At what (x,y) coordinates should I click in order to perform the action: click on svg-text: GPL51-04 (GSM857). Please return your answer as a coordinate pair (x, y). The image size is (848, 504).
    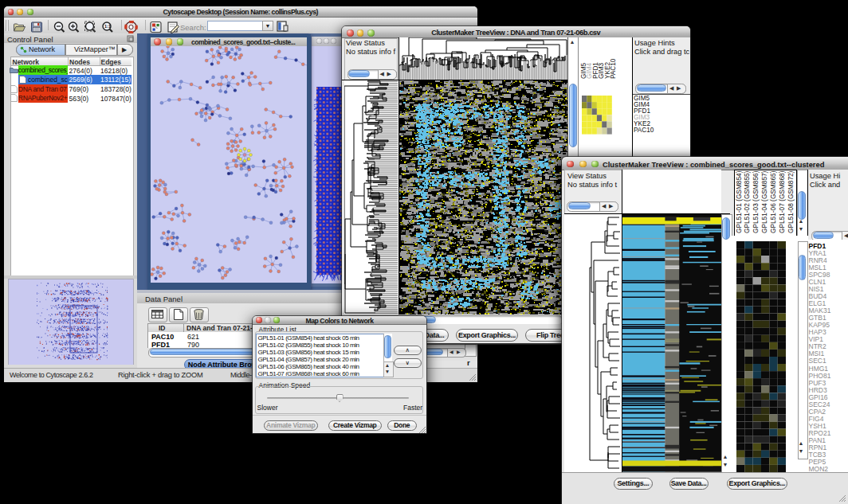
    Looking at the image, I should click on (764, 202).